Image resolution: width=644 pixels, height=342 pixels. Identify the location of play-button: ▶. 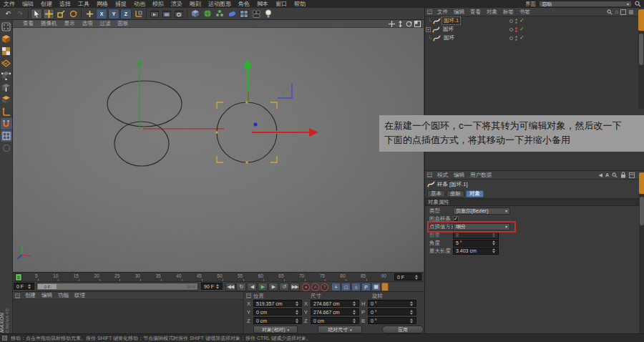
(263, 287).